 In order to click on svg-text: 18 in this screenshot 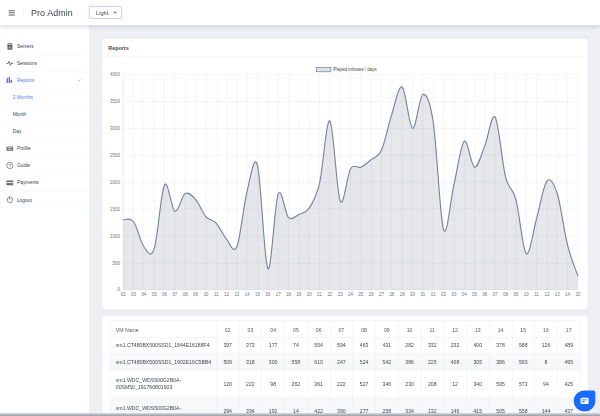, I will do `click(288, 294)`.